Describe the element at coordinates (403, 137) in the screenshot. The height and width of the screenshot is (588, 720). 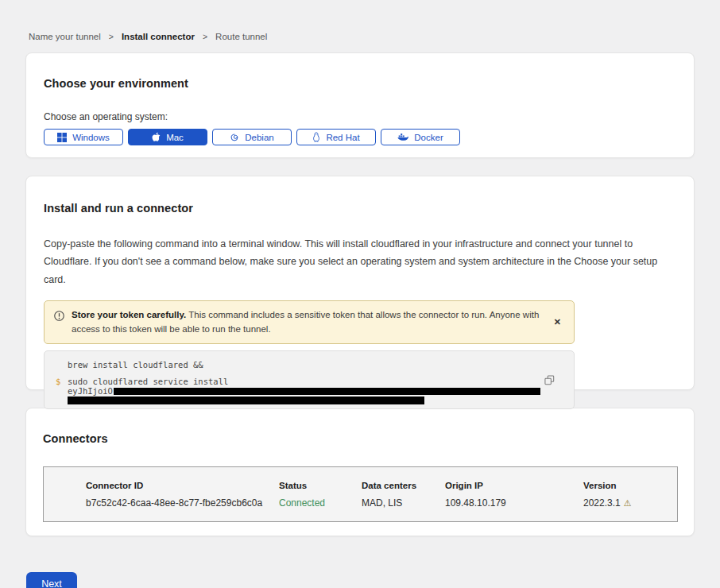
I see `docker-whale-icon` at that location.